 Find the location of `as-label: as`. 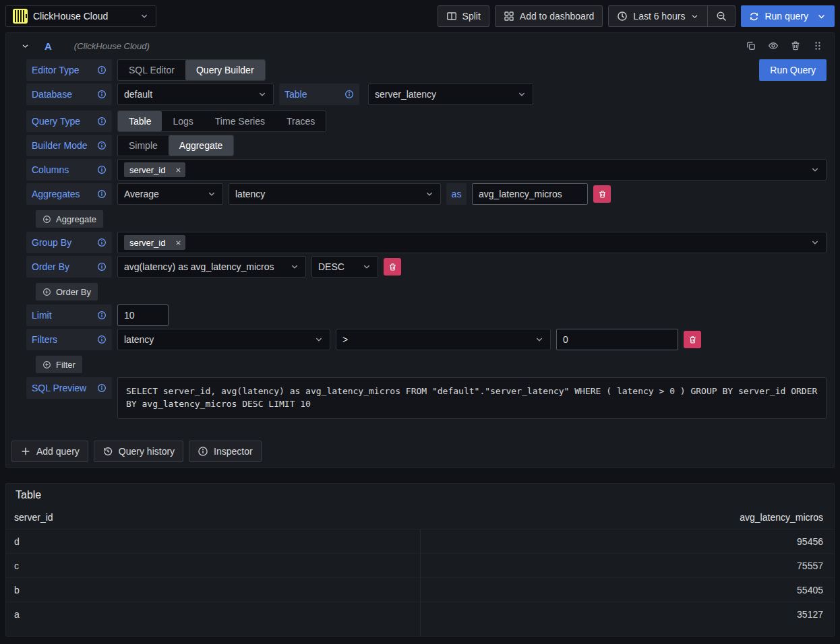

as-label: as is located at coordinates (456, 194).